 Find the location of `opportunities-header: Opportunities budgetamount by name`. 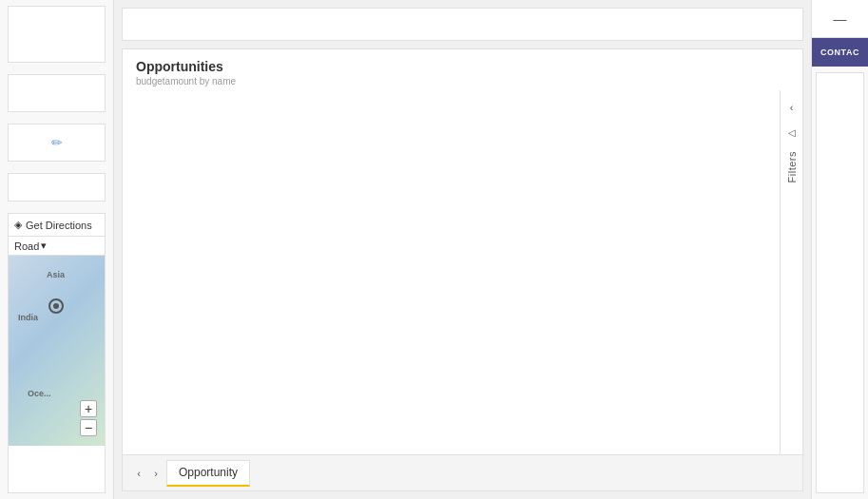

opportunities-header: Opportunities budgetamount by name is located at coordinates (462, 70).